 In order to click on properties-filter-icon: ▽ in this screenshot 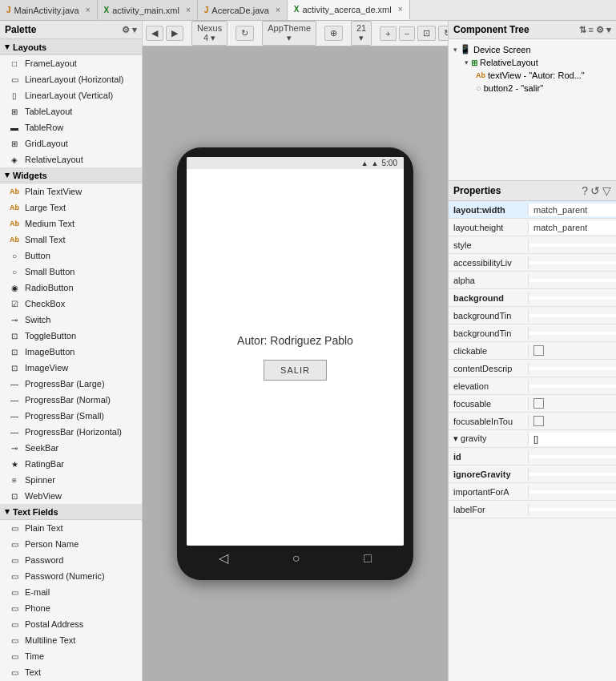, I will do `click(607, 191)`.